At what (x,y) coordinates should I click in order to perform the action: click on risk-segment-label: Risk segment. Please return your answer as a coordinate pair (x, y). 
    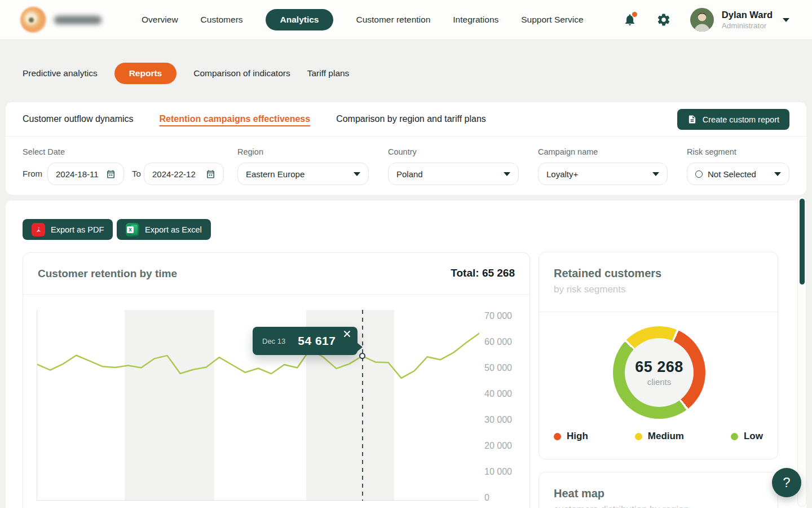
    Looking at the image, I should click on (712, 152).